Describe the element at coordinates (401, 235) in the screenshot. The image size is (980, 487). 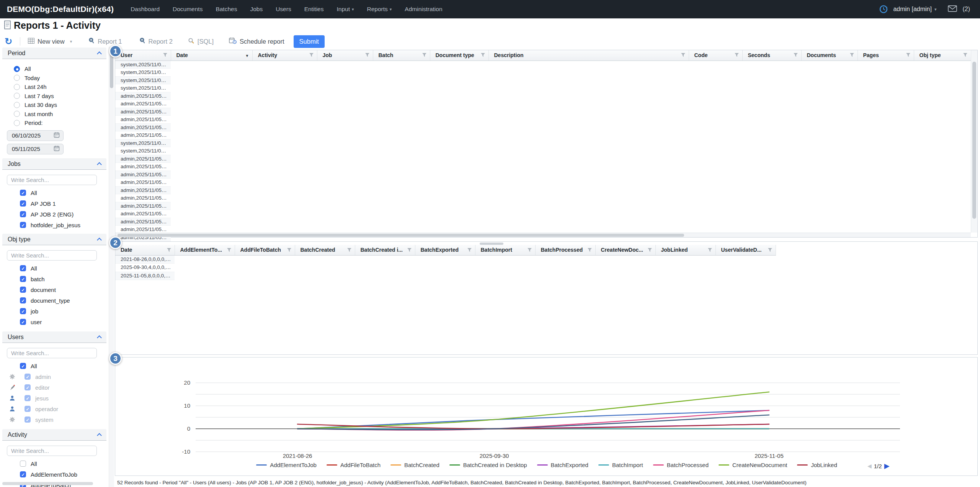
I see `scrollbar-thumb` at that location.